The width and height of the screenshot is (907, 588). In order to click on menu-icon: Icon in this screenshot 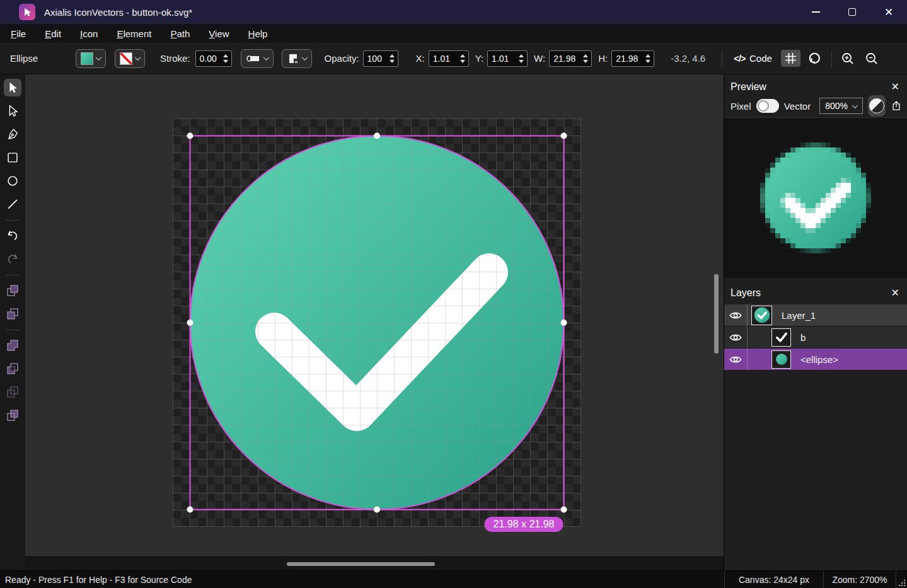, I will do `click(89, 34)`.